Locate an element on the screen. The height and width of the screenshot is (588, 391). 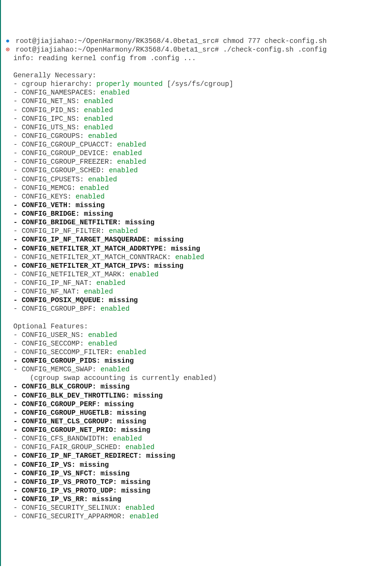
config-name: CONFIG_IP_VS_NFCT is located at coordinates (57, 473).